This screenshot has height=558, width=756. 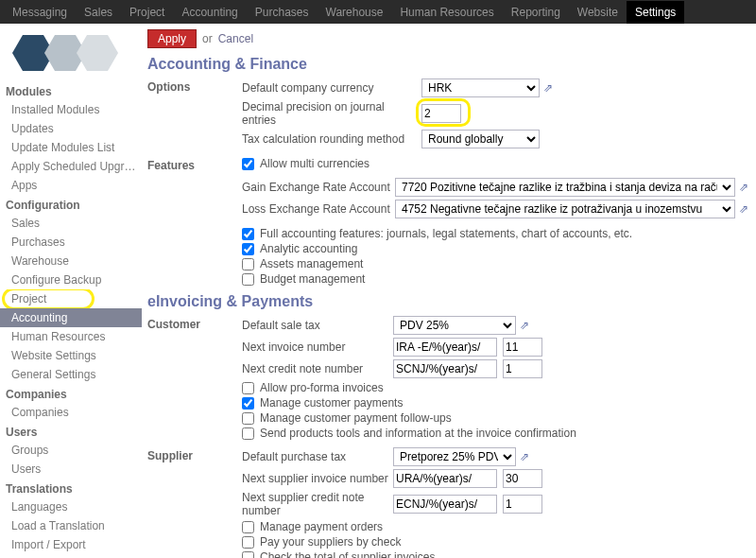 What do you see at coordinates (248, 265) in the screenshot?
I see `assets-management-checkbox` at bounding box center [248, 265].